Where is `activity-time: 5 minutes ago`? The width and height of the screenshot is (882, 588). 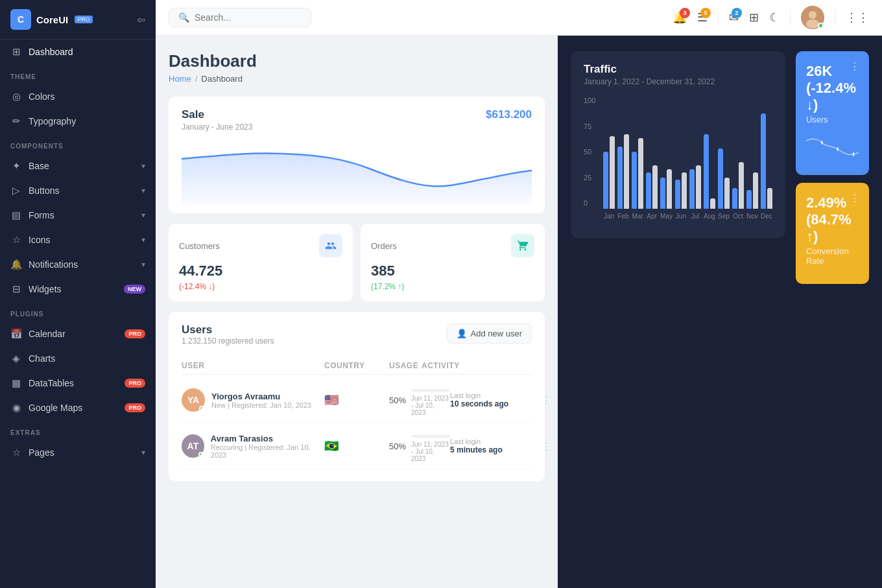 activity-time: 5 minutes ago is located at coordinates (495, 450).